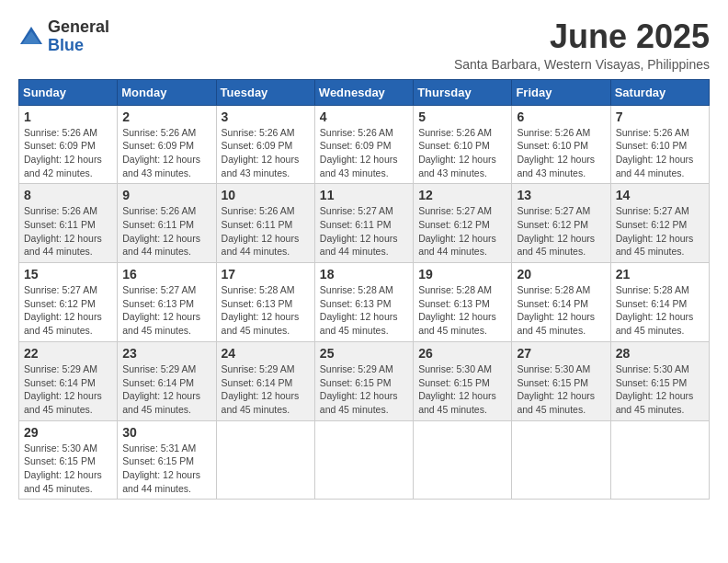  What do you see at coordinates (660, 274) in the screenshot?
I see `day-number: 21` at bounding box center [660, 274].